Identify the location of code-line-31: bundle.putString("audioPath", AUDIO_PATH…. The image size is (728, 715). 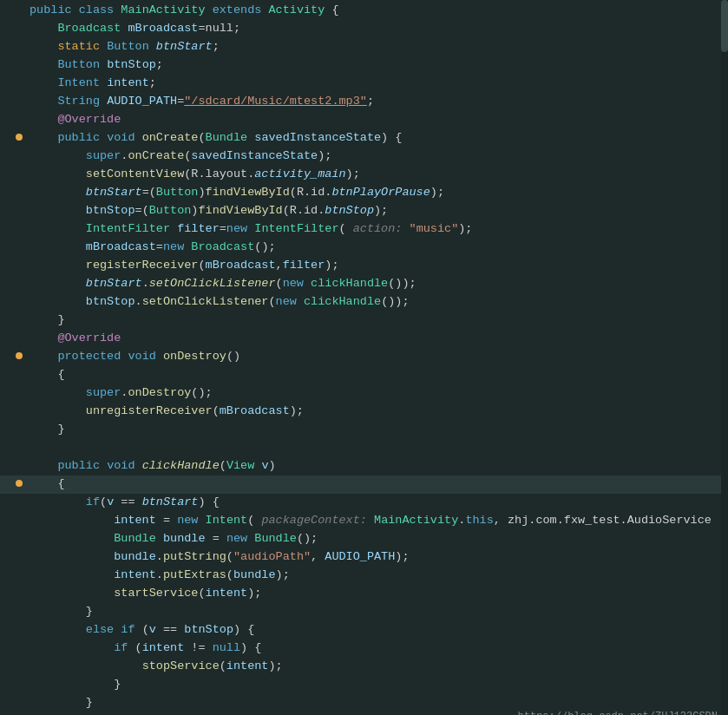
(364, 557).